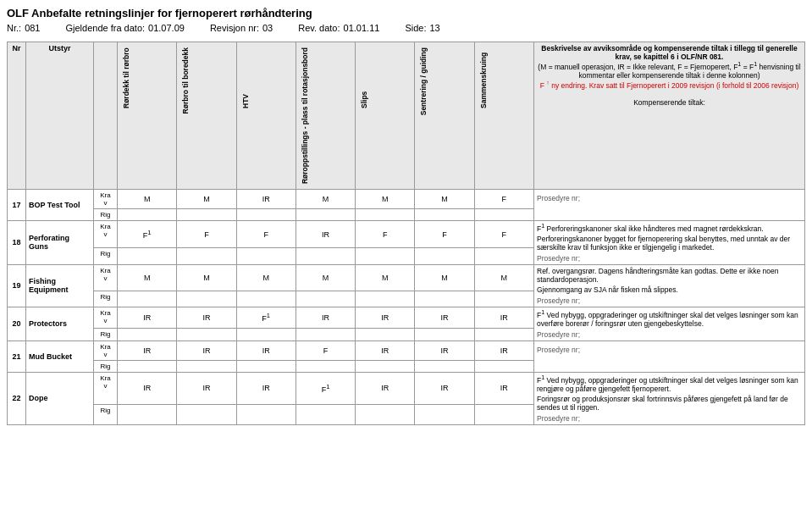 This screenshot has height=526, width=812. I want to click on side-label: Side:, so click(415, 28).